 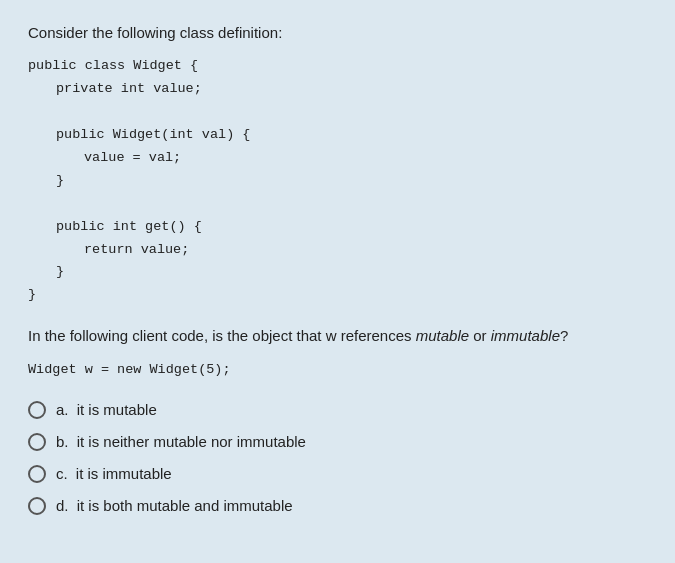 What do you see at coordinates (338, 410) in the screenshot?
I see `option-a: a. it is mutable` at bounding box center [338, 410].